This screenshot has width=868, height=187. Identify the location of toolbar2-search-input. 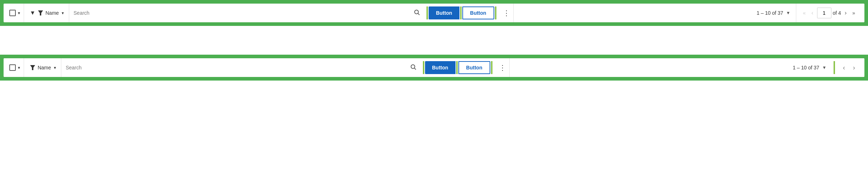
(237, 68).